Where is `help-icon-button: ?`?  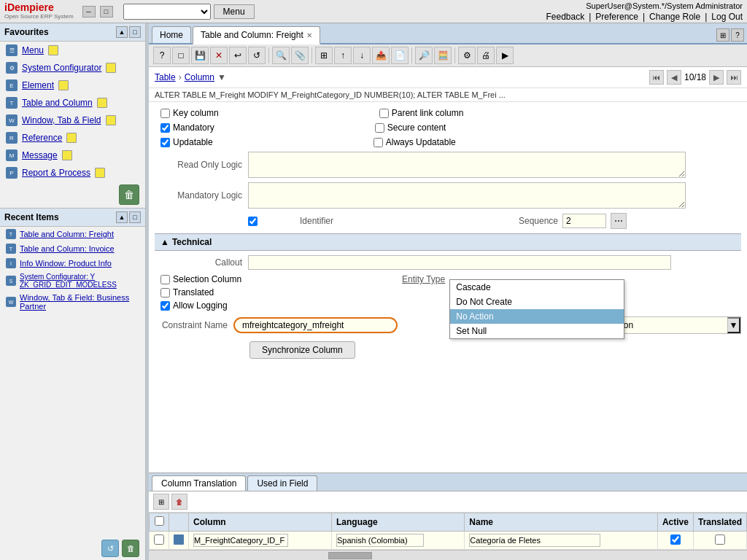 help-icon-button: ? is located at coordinates (162, 55).